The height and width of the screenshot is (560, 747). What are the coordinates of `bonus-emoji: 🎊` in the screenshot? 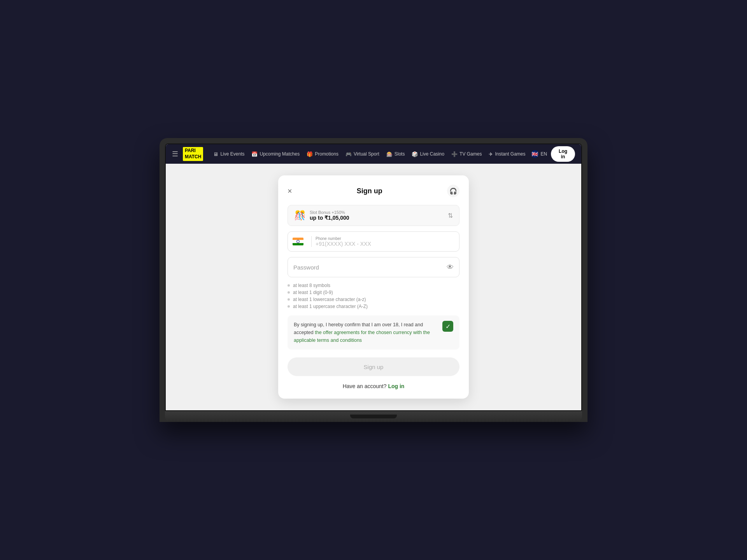 It's located at (300, 215).